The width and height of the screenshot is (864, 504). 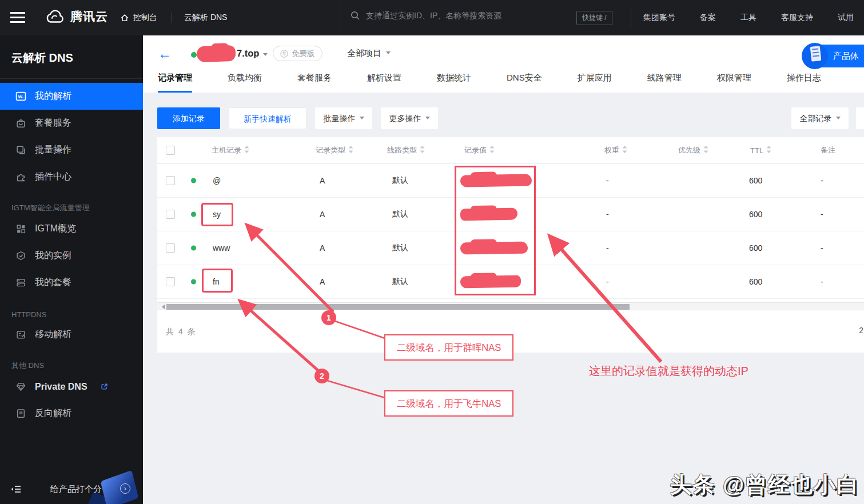 I want to click on search-input, so click(x=460, y=15).